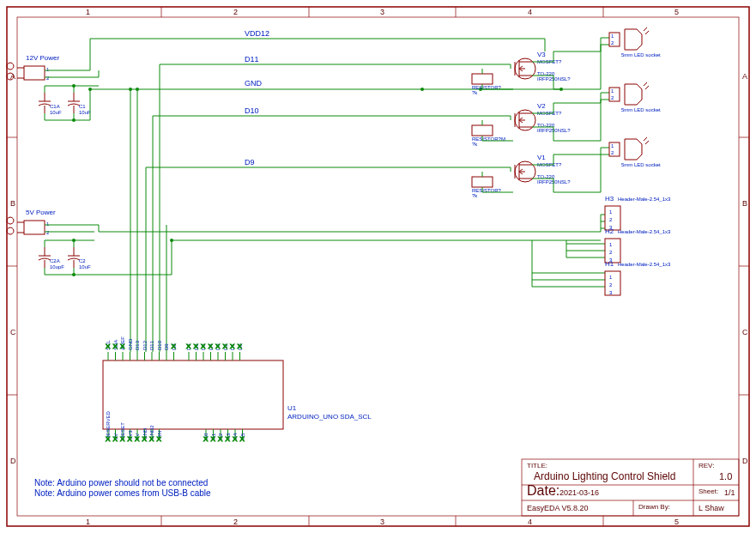 This screenshot has height=533, width=756. Describe the element at coordinates (330, 417) in the screenshot. I see `svg-text: ARDUINO_UNO SDA_SCL` at that location.